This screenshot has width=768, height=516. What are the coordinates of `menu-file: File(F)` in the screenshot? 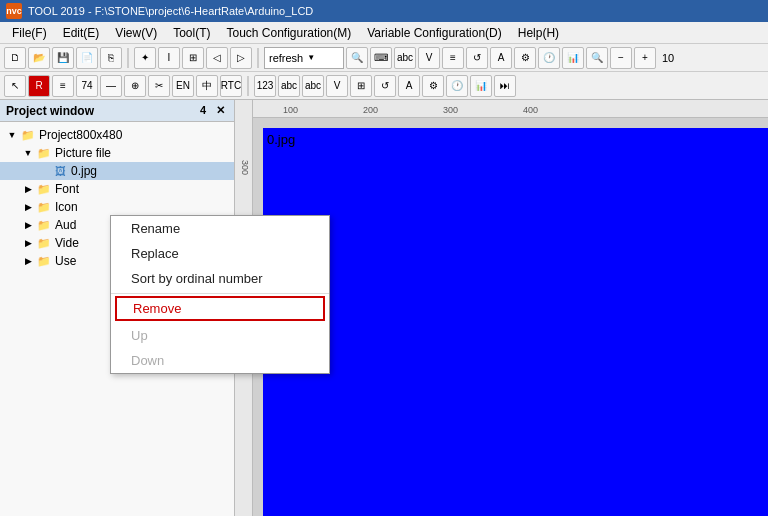 It's located at (30, 33).